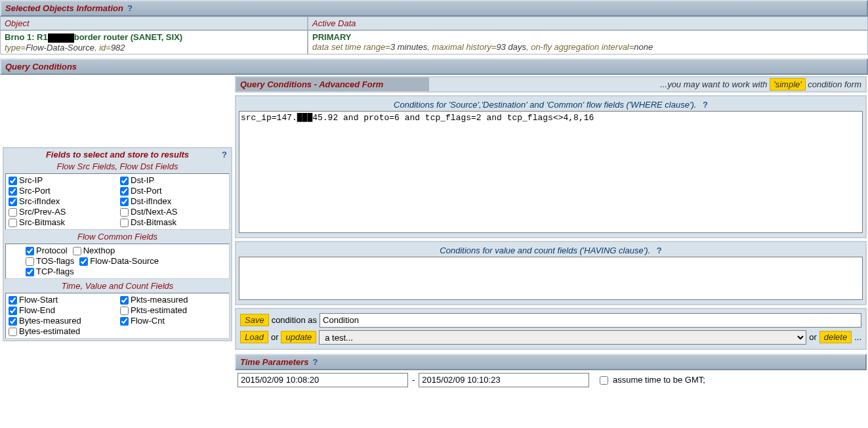 Image resolution: width=868 pixels, height=428 pixels. Describe the element at coordinates (588, 37) in the screenshot. I see `active-primary: PRIMARY` at that location.